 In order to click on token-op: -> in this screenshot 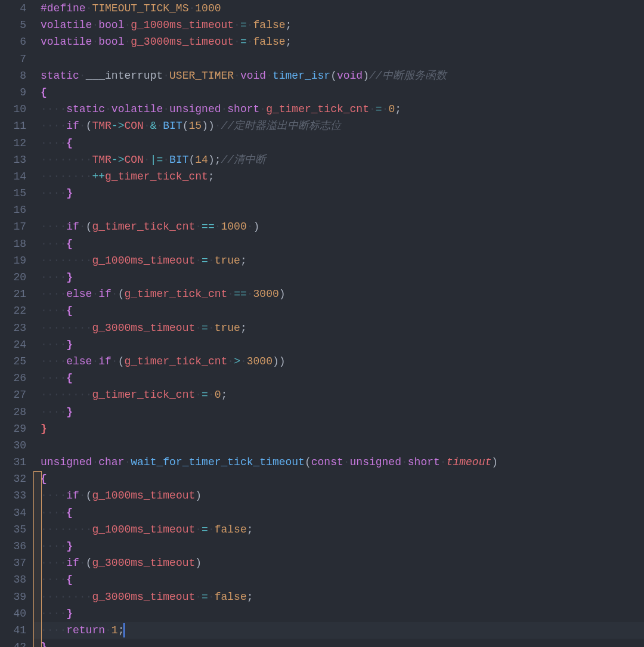, I will do `click(118, 126)`.